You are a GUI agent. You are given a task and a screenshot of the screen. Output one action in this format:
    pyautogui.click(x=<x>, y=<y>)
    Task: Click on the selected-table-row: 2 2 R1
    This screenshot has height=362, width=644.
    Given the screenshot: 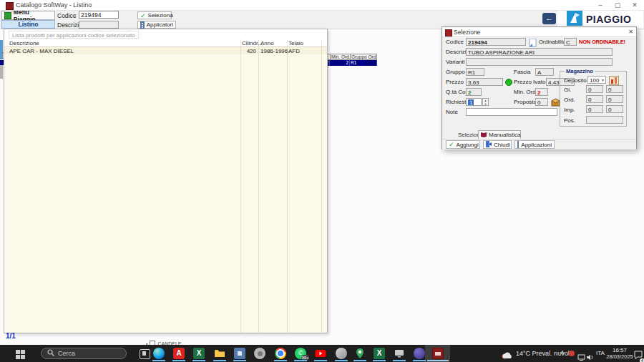 What is the action you would take?
    pyautogui.click(x=350, y=63)
    